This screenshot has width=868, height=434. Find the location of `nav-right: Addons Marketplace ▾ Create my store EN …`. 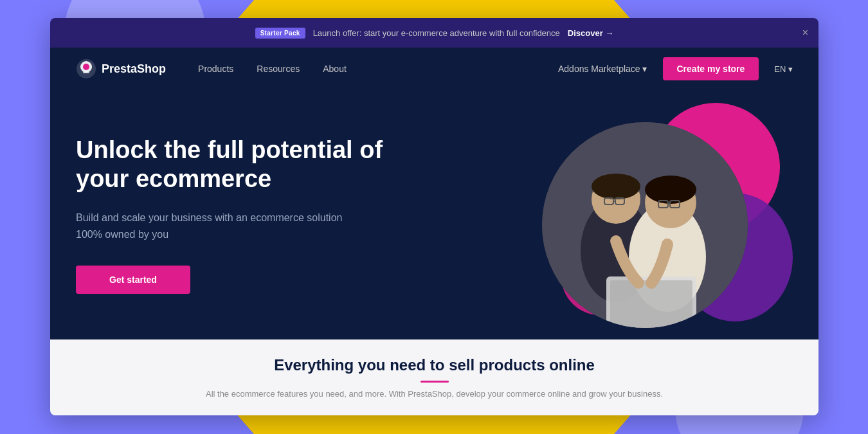

nav-right: Addons Marketplace ▾ Create my store EN … is located at coordinates (675, 69).